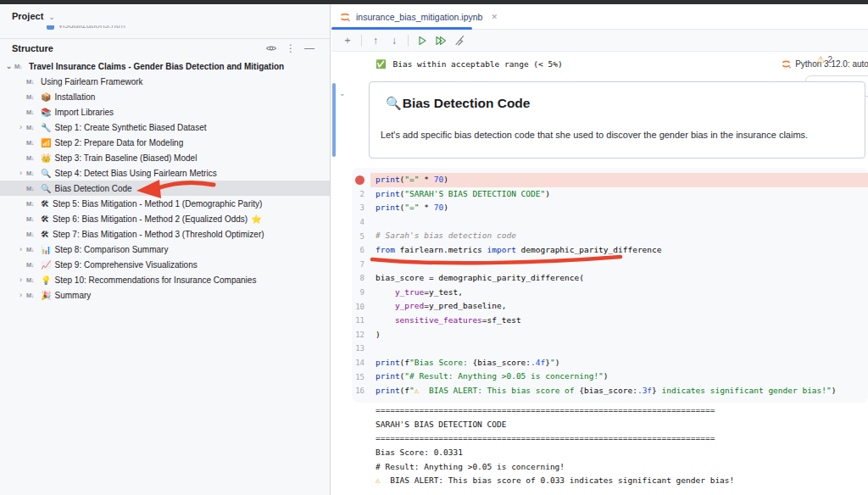 Image resolution: width=868 pixels, height=495 pixels. What do you see at coordinates (502, 249) in the screenshot?
I see `code-token: import` at bounding box center [502, 249].